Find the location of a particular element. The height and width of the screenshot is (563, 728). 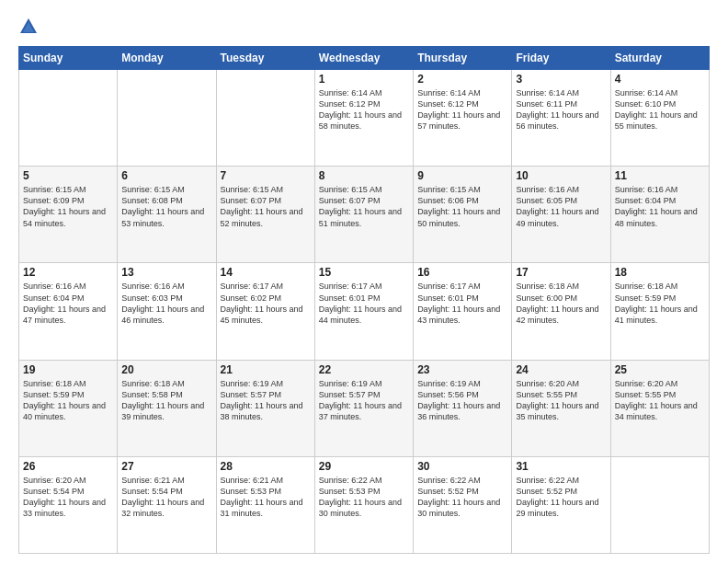

header is located at coordinates (364, 27).